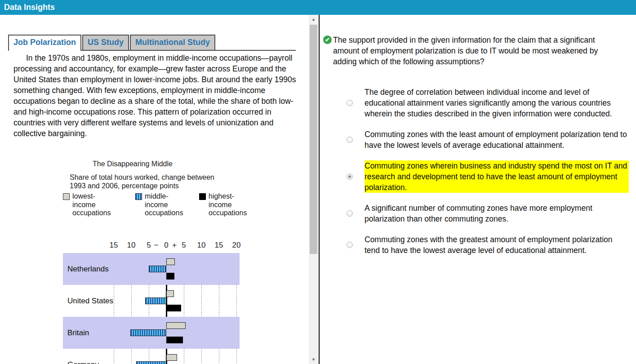 This screenshot has height=364, width=636. I want to click on question-text: The support provided in the given inform…, so click(468, 51).